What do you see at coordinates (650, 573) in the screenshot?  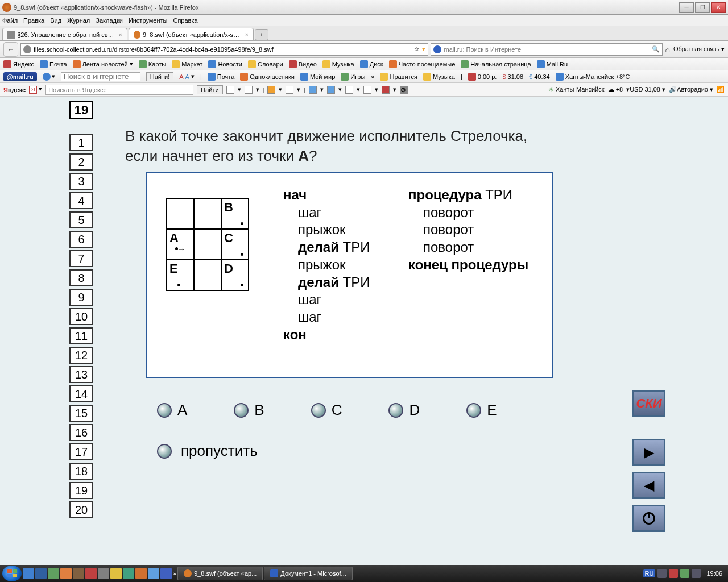 I see `tray-lang: RU` at bounding box center [650, 573].